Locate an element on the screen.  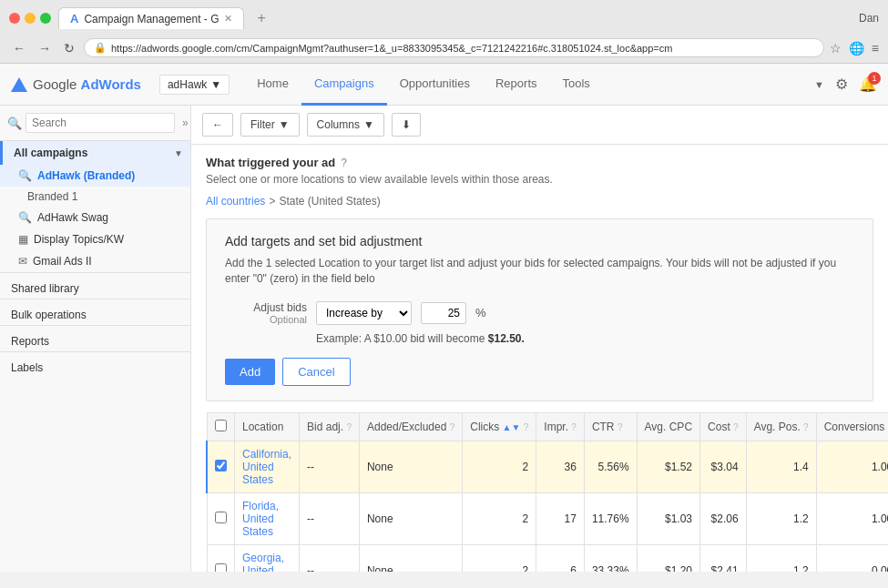
sidebar-item-adhawk-branded: 🔍 AdHawk (Branded) is located at coordinates (95, 176).